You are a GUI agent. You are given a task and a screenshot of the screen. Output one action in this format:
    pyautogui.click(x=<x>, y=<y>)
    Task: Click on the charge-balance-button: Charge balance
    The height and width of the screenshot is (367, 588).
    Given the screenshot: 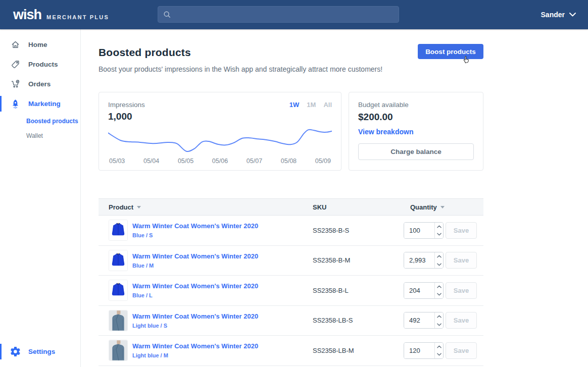 What is the action you would take?
    pyautogui.click(x=416, y=151)
    